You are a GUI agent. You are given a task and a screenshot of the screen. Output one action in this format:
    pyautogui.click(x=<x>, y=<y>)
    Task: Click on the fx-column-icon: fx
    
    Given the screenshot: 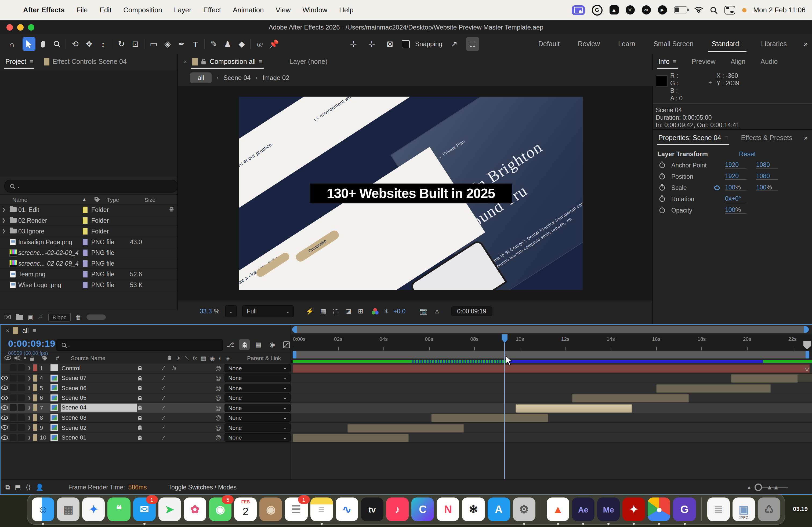 What is the action you would take?
    pyautogui.click(x=195, y=358)
    